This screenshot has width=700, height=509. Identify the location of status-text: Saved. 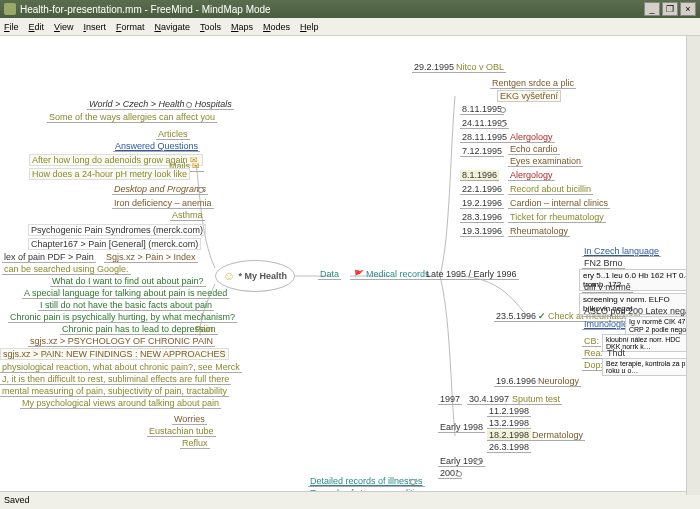
(17, 500).